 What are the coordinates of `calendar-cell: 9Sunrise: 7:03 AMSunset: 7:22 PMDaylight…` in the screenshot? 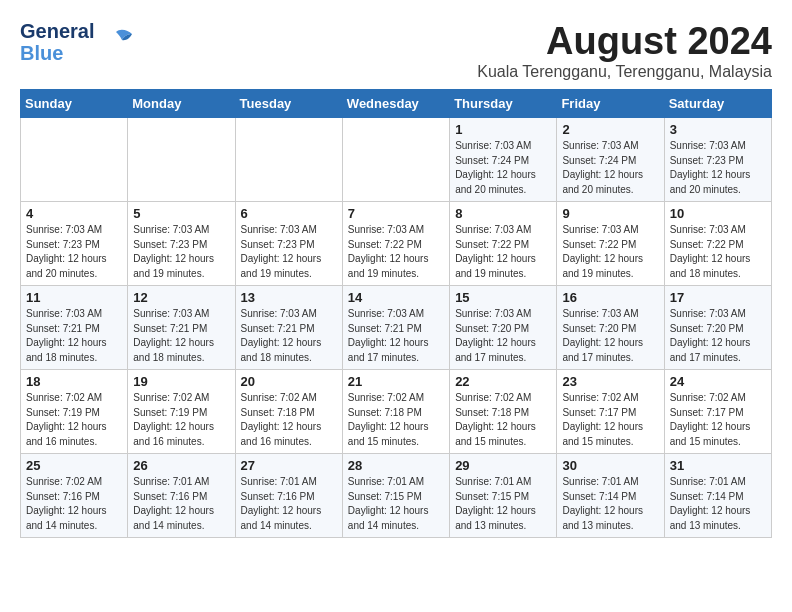 It's located at (610, 244).